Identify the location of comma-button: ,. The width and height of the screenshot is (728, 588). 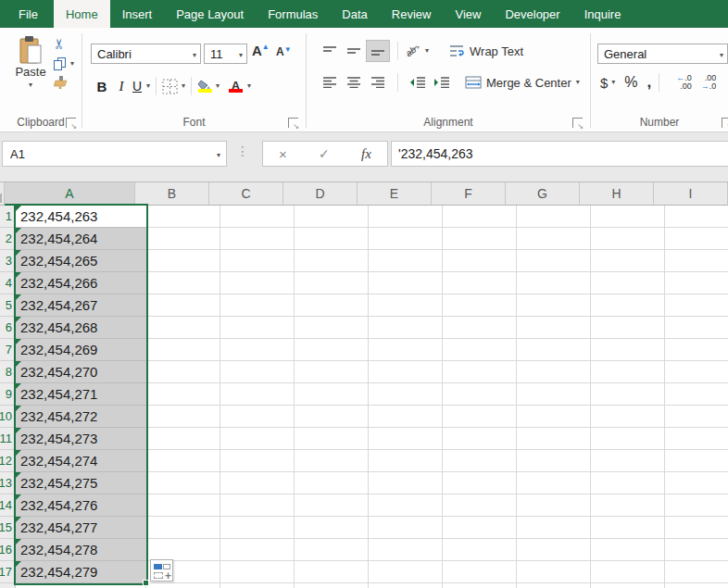
(650, 82).